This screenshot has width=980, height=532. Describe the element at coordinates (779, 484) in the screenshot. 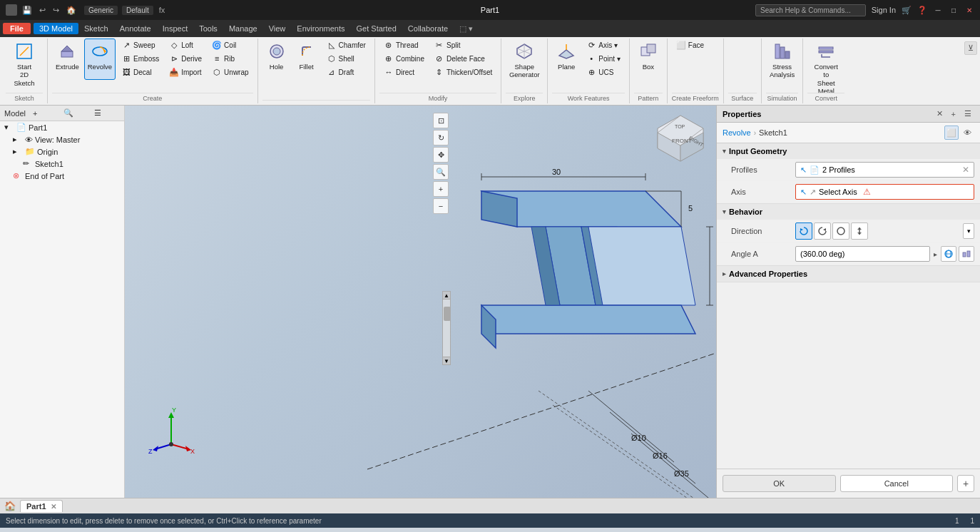

I see `ok-btn: OK` at that location.